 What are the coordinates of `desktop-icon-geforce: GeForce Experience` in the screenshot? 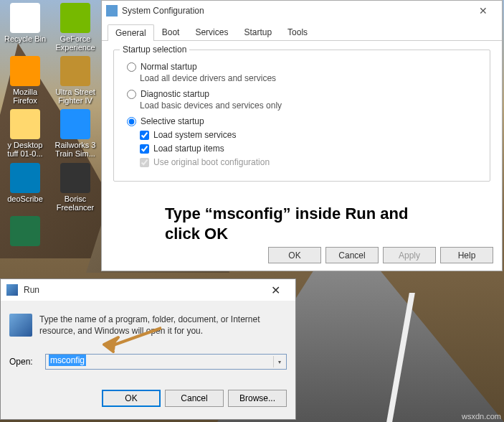 It's located at (75, 27).